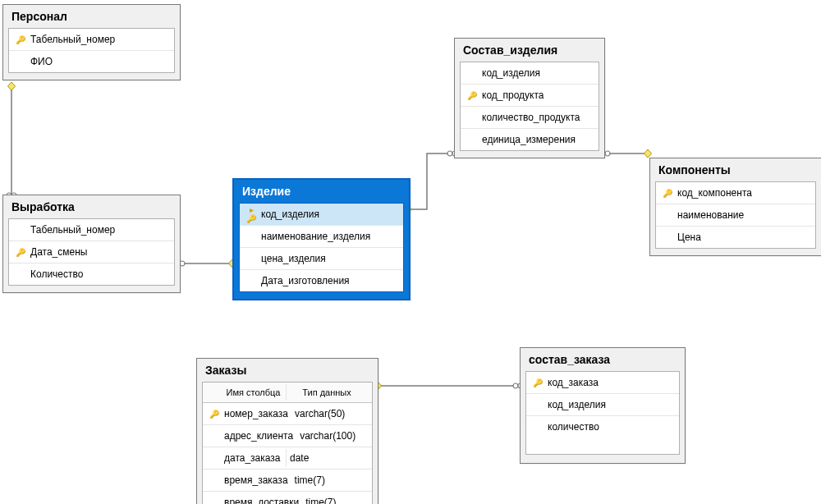 The image size is (821, 504). What do you see at coordinates (337, 436) in the screenshot?
I see `column-type: varchar(100)` at bounding box center [337, 436].